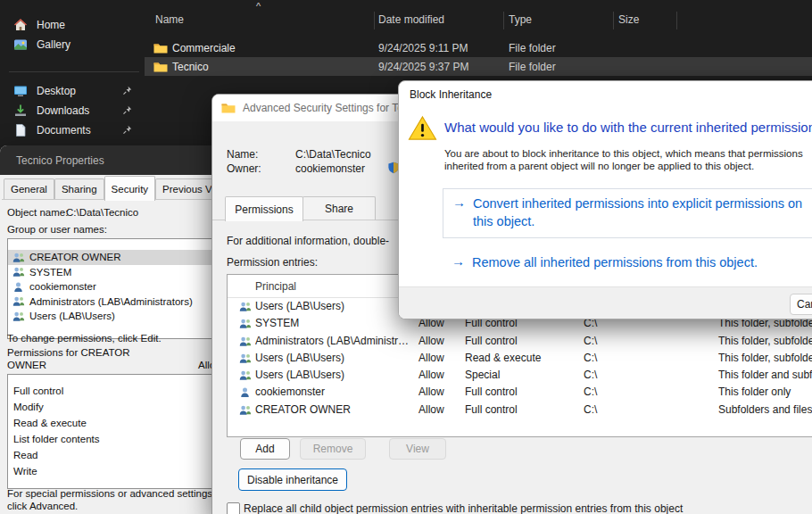 This screenshot has height=514, width=812. Describe the element at coordinates (69, 352) in the screenshot. I see `permissions-for-label-line1: Permissions for CREATOR` at that location.